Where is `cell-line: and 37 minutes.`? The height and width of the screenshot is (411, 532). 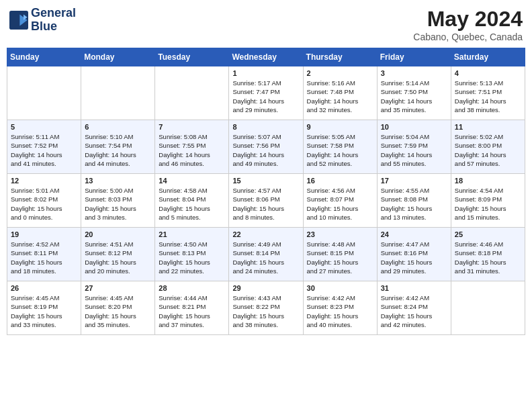
cell-line: and 37 minutes. is located at coordinates (192, 325).